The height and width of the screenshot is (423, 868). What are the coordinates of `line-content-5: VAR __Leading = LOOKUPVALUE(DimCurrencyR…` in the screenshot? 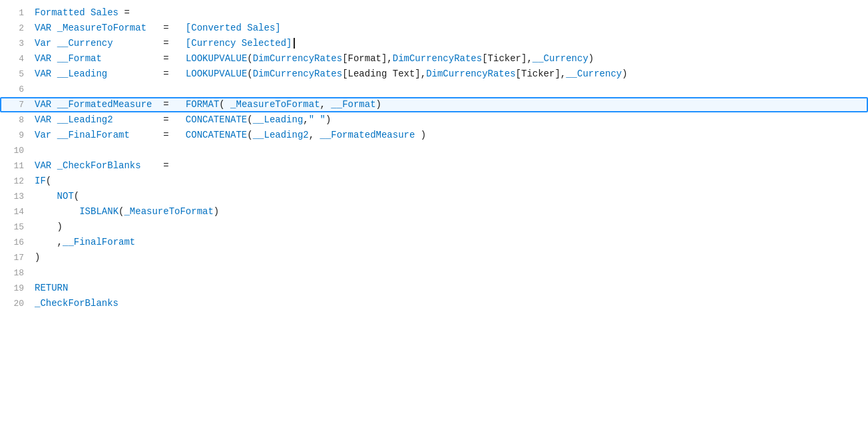 It's located at (449, 74).